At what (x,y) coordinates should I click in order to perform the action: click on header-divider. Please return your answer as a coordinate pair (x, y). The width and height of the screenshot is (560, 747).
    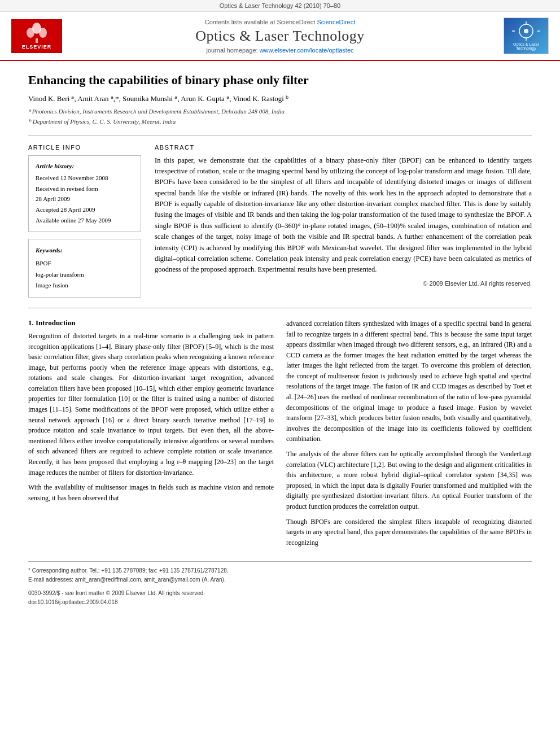
    Looking at the image, I should click on (280, 136).